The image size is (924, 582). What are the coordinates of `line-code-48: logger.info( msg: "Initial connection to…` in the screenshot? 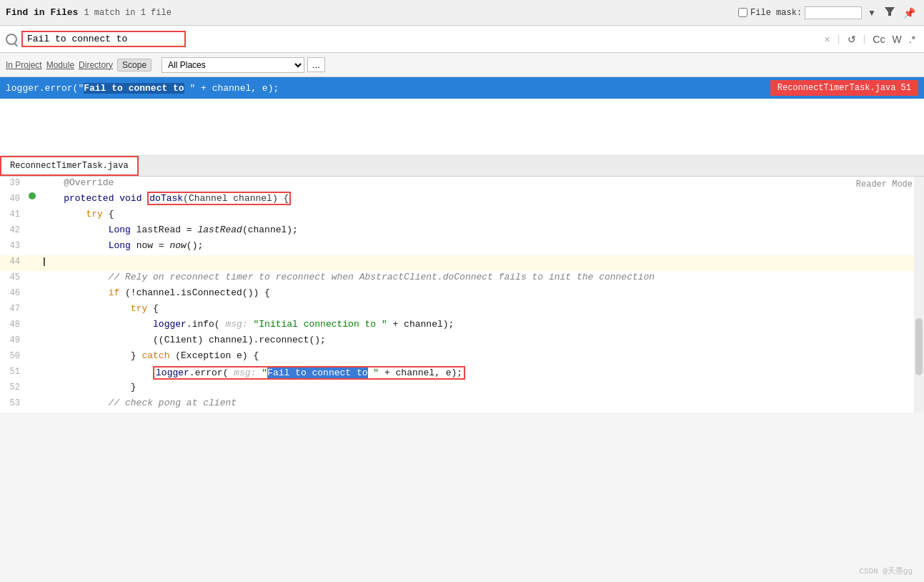 It's located at (482, 325).